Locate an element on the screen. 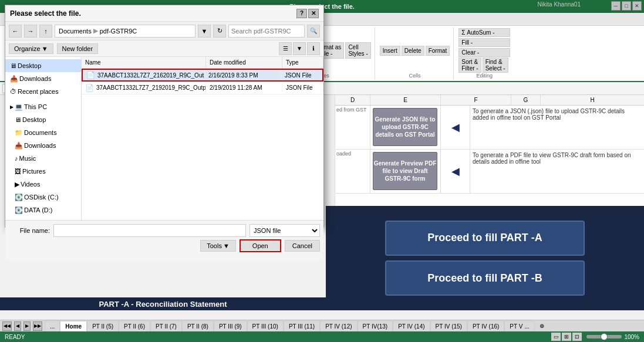  cell-styles-btn: CellStyles - is located at coordinates (358, 50).